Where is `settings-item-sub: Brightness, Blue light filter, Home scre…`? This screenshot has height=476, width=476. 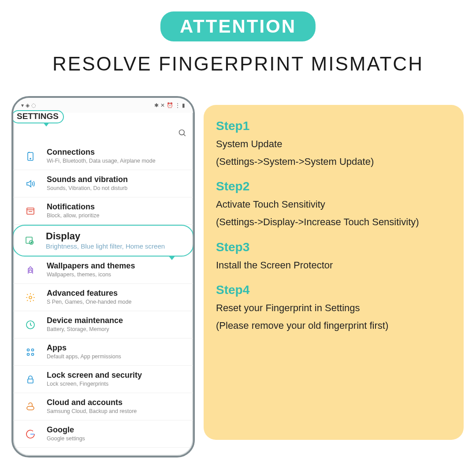
settings-item-sub: Brightness, Blue light filter, Home scre… is located at coordinates (115, 246).